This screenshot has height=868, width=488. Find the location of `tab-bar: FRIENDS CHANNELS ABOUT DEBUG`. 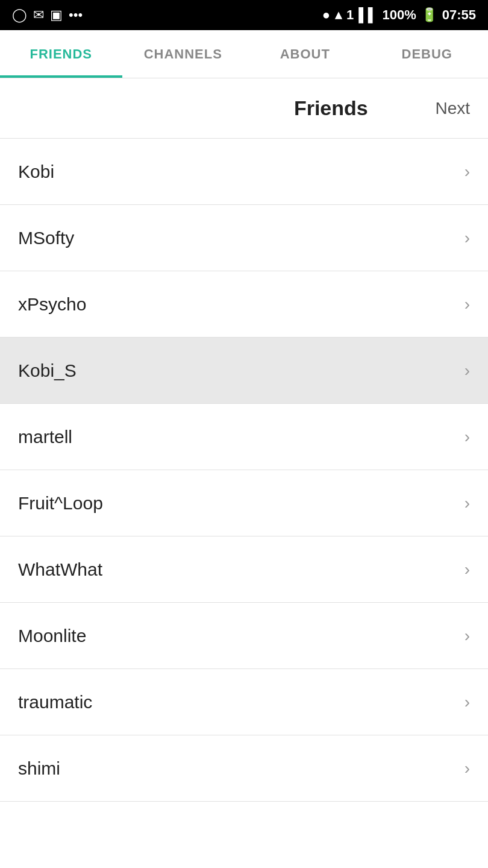

tab-bar: FRIENDS CHANNELS ABOUT DEBUG is located at coordinates (244, 54).